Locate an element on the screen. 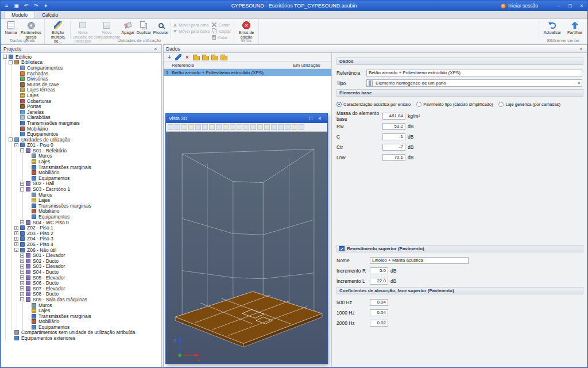  tab-calculo: Cálculo is located at coordinates (50, 15).